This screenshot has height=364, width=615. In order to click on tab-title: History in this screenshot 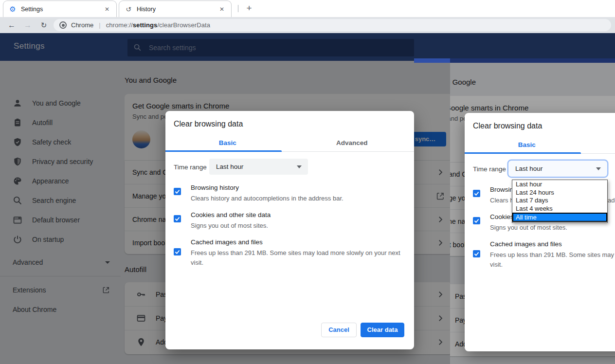, I will do `click(177, 9)`.